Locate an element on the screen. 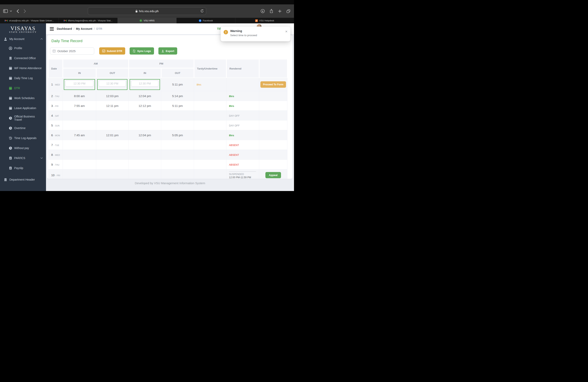 Image resolution: width=588 pixels, height=382 pixels. building-icon is located at coordinates (10, 58).